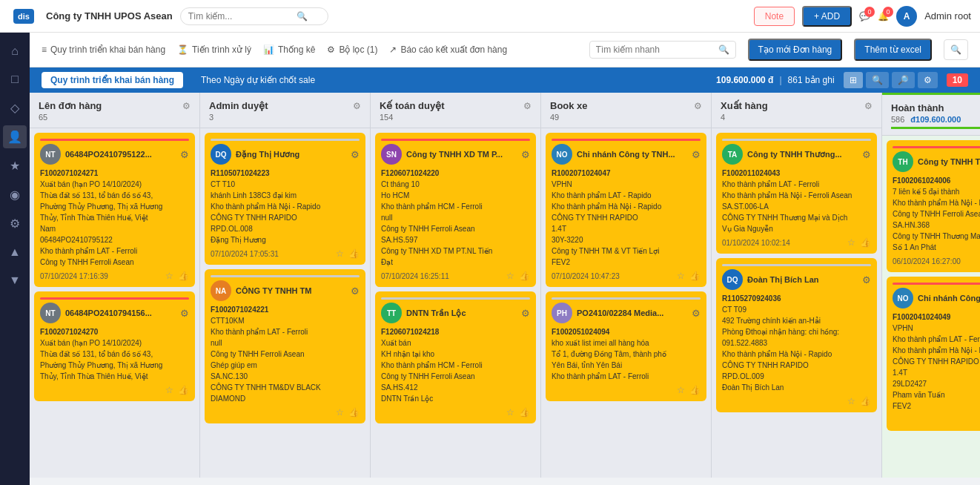 This screenshot has width=980, height=485. Describe the element at coordinates (114, 346) in the screenshot. I see `card-len-don-hang-1: NT 06484PO2410794156... ⚙ F1002071024270…` at that location.